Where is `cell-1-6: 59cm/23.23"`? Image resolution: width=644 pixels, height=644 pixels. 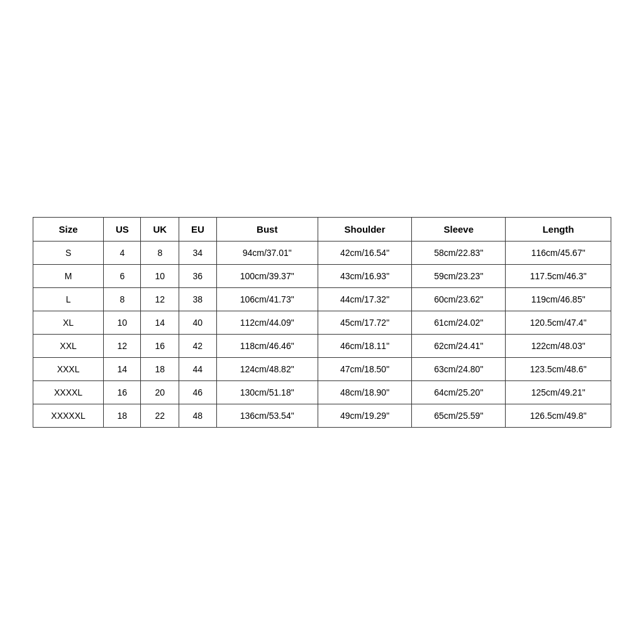 cell-1-6: 59cm/23.23" is located at coordinates (459, 275).